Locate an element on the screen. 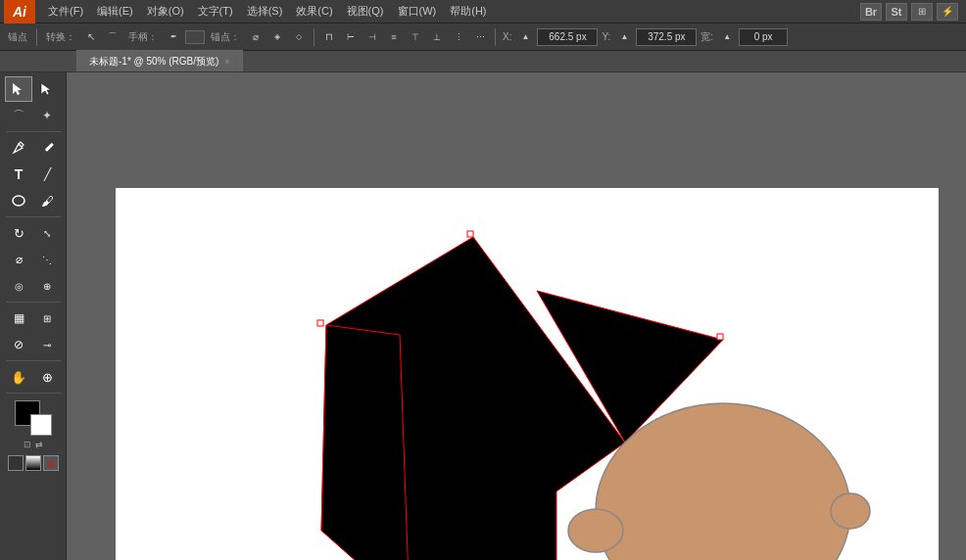  y-coord-input is located at coordinates (666, 37).